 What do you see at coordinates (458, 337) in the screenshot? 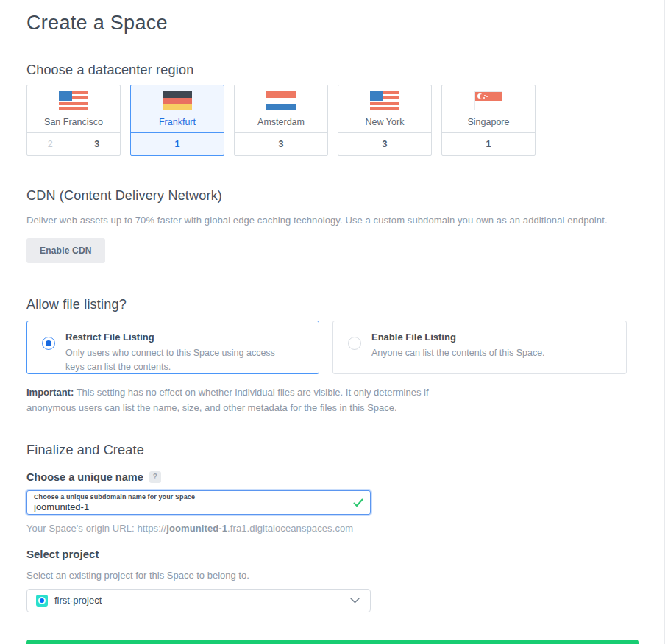
I see `option-title: Enable File Listing` at bounding box center [458, 337].